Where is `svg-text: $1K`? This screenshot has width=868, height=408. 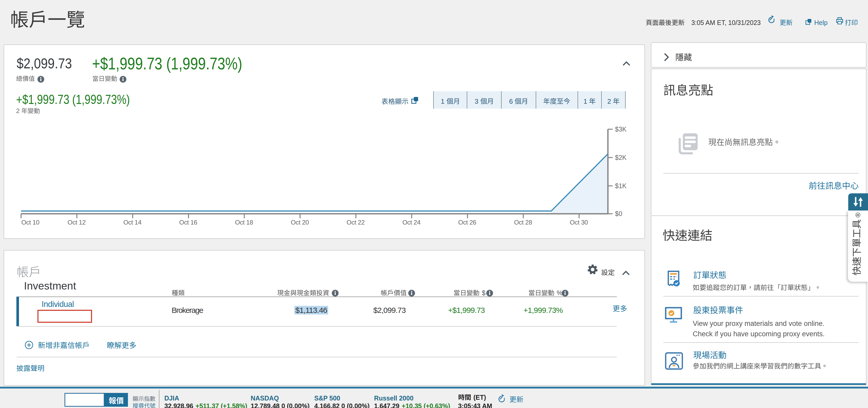 svg-text: $1K is located at coordinates (621, 186).